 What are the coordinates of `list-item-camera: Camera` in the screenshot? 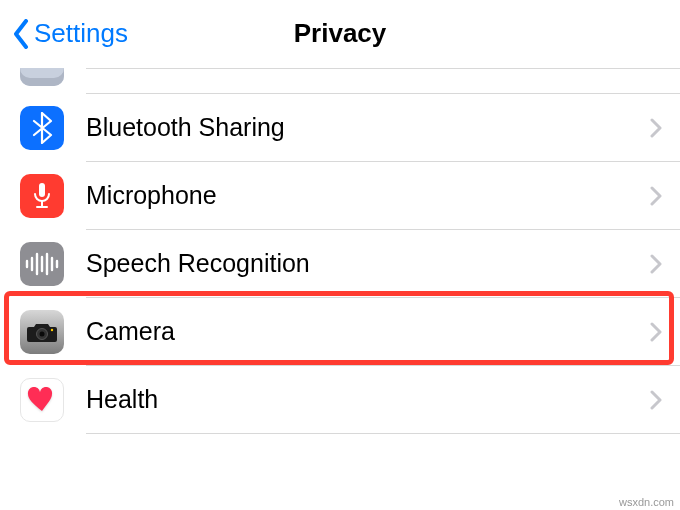 It's located at (350, 332).